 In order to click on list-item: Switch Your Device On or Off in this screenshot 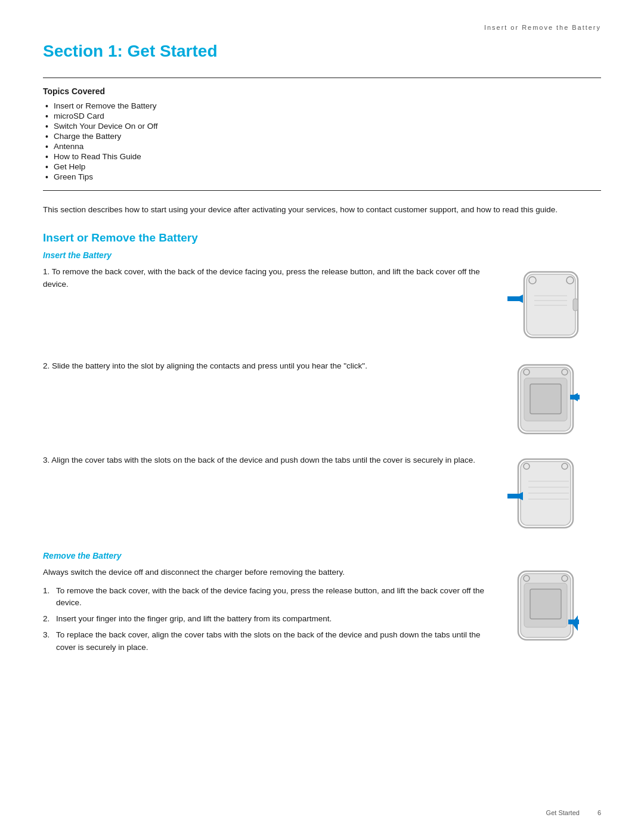, I will do `click(322, 126)`.